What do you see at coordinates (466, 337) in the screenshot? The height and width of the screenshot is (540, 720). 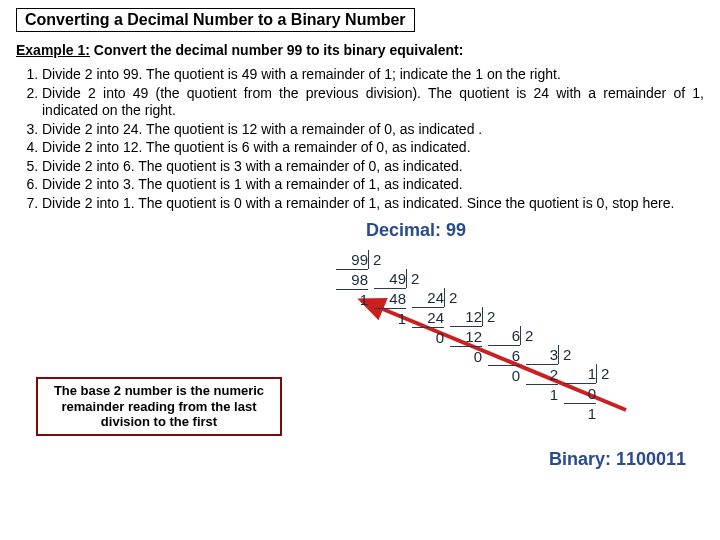 I see `subtrahend: 12` at bounding box center [466, 337].